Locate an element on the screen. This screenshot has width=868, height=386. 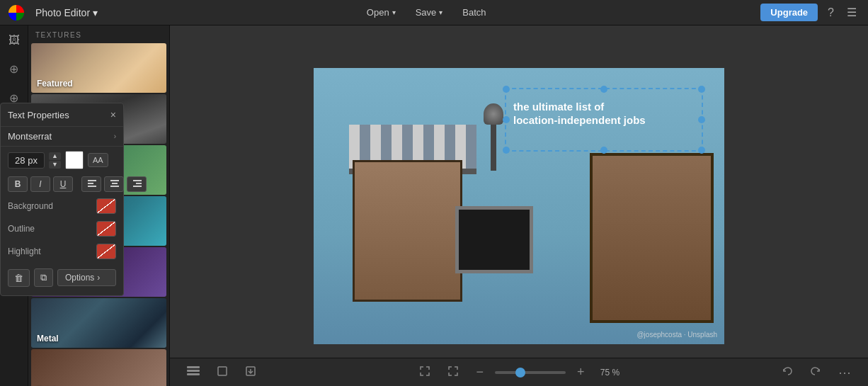
text-props-header: Text Properties × is located at coordinates (62, 115).